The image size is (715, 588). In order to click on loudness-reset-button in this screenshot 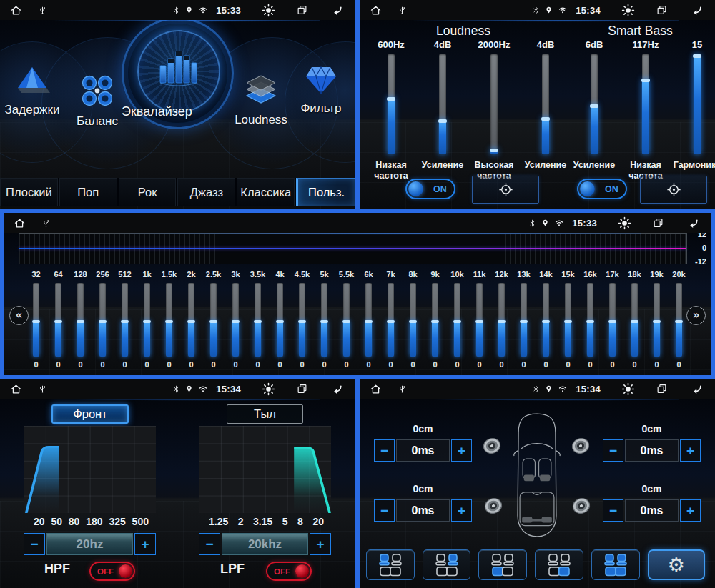, I will do `click(506, 190)`.